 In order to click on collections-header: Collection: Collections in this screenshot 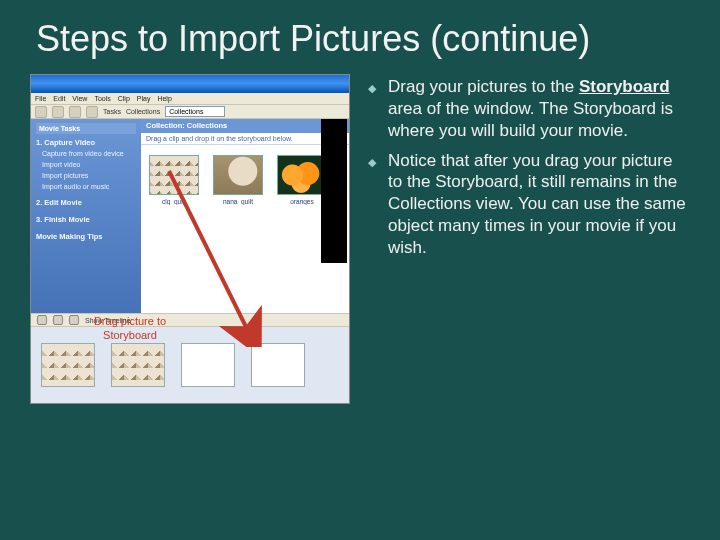, I will do `click(245, 126)`.